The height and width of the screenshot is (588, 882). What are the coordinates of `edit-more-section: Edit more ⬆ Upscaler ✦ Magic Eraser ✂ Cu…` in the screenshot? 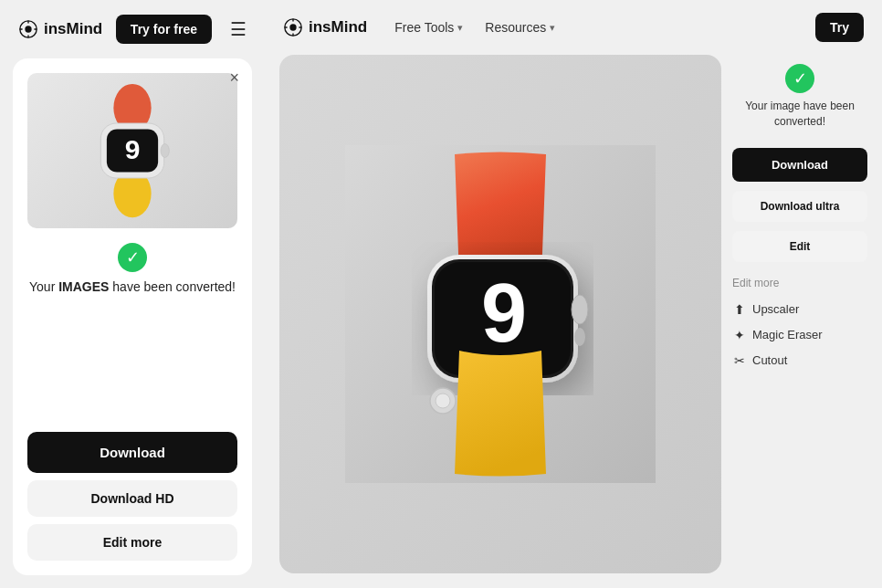 It's located at (800, 325).